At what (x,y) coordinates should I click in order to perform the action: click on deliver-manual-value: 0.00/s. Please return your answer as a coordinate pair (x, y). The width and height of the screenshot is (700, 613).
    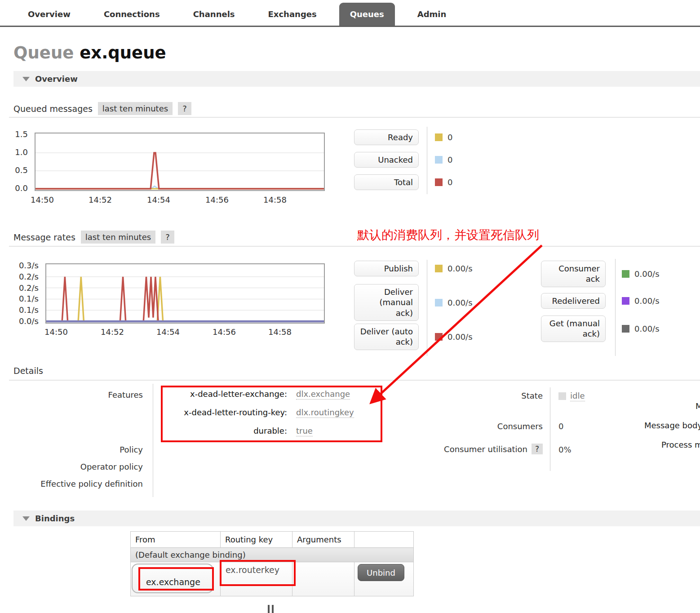
    Looking at the image, I should click on (460, 303).